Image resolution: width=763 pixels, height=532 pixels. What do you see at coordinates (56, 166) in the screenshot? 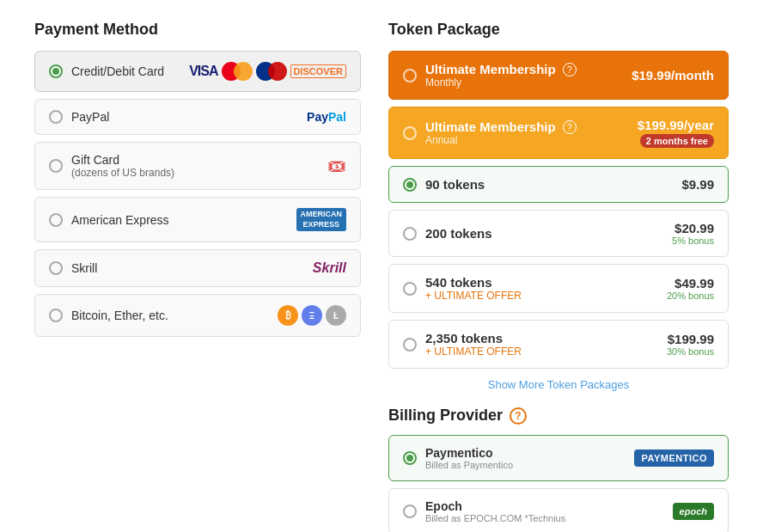
I see `radio-giftcard` at bounding box center [56, 166].